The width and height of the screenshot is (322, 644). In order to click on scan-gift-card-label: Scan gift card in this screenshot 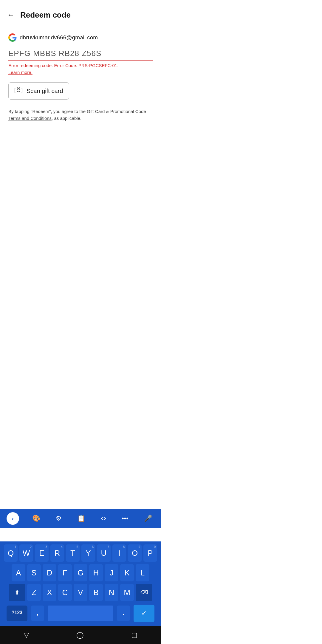, I will do `click(45, 91)`.